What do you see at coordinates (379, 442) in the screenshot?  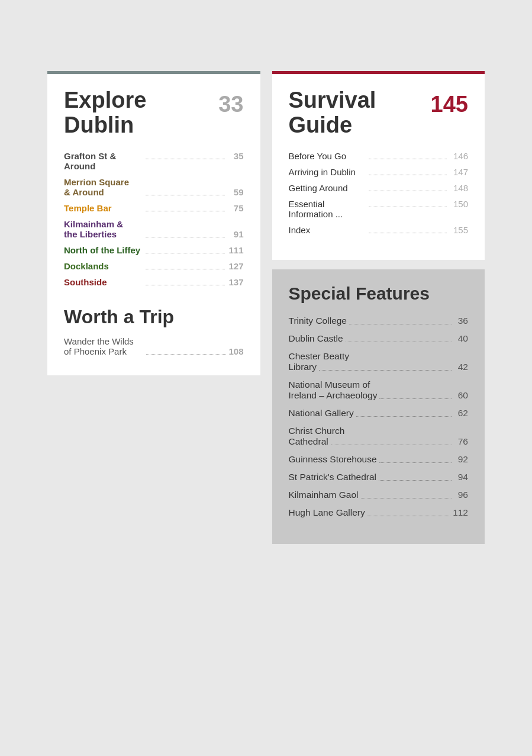 I see `feat-church-bottom: Cathedral 76` at bounding box center [379, 442].